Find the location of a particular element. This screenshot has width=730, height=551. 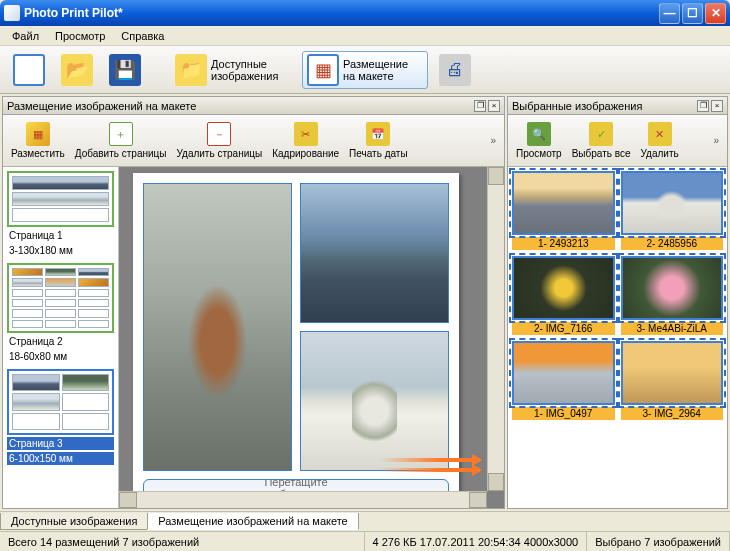

titlebar: Photo Print Pilot* — ☐ ✕ is located at coordinates (365, 13).